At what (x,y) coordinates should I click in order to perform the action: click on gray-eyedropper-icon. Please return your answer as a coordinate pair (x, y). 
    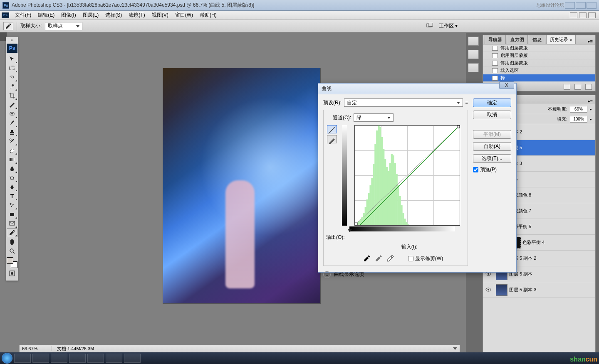
    Looking at the image, I should click on (379, 258).